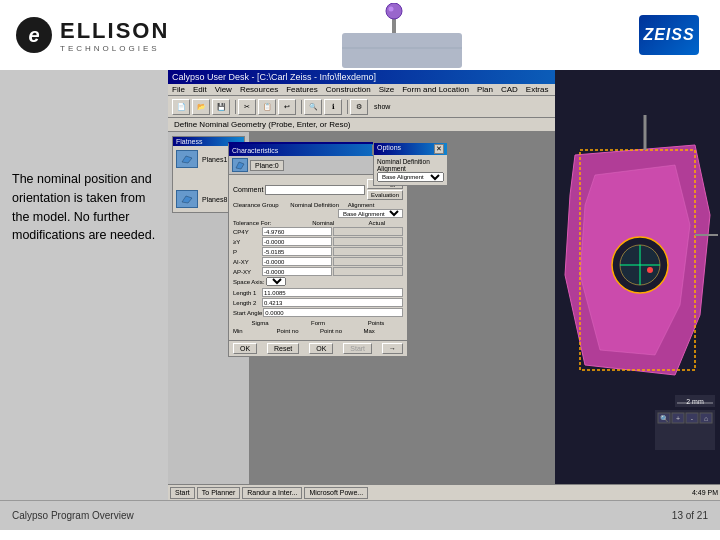  I want to click on alignment-dropdown: Base Alignment, so click(370, 214).